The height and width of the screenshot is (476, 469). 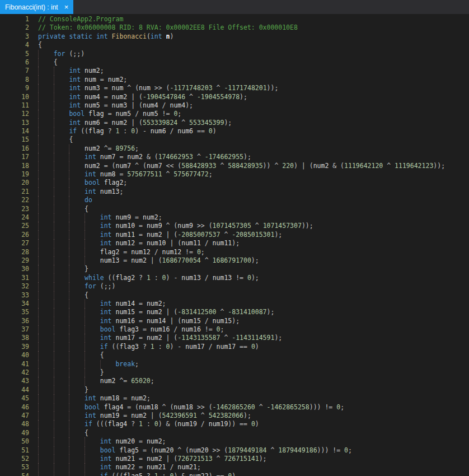 What do you see at coordinates (15, 347) in the screenshot?
I see `line-number: 39` at bounding box center [15, 347].